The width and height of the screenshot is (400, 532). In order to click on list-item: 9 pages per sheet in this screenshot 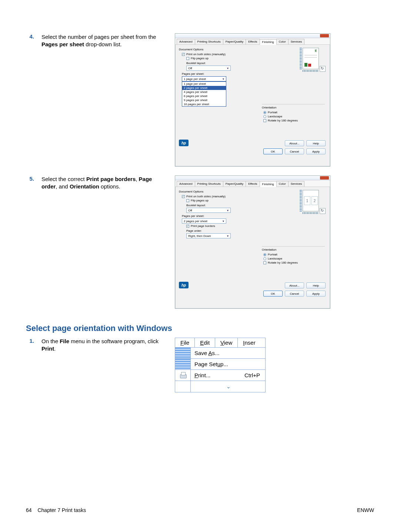, I will do `click(204, 100)`.